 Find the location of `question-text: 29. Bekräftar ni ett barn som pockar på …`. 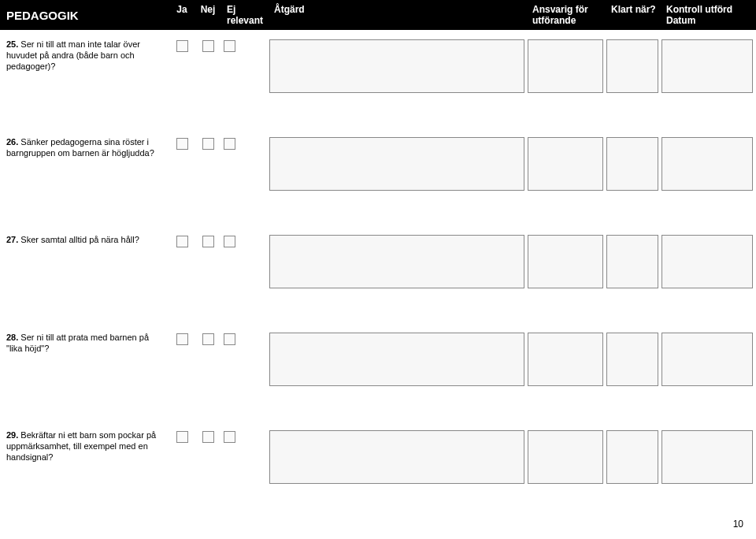

question-text: 29. Bekräftar ni ett barn som pockar på … is located at coordinates (85, 457).